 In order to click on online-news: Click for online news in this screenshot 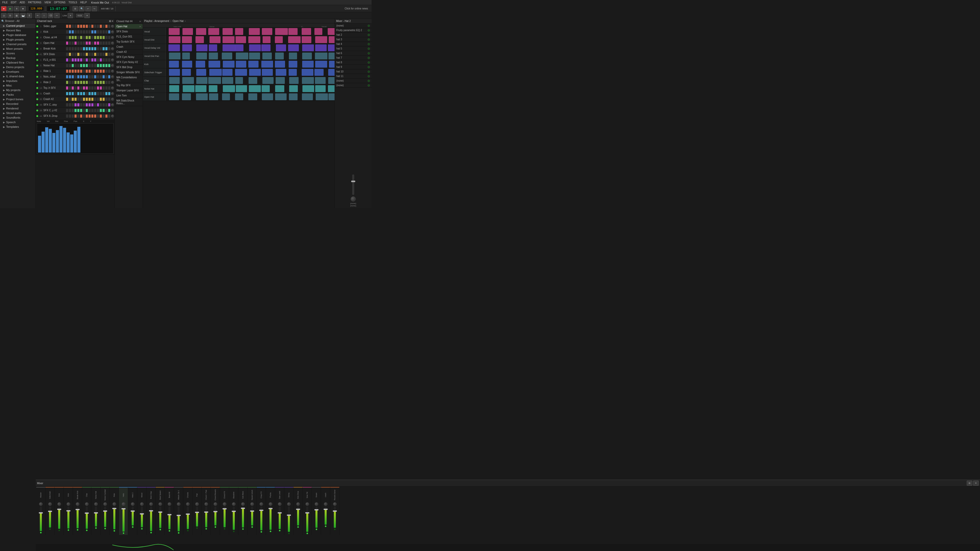, I will do `click(356, 8)`.